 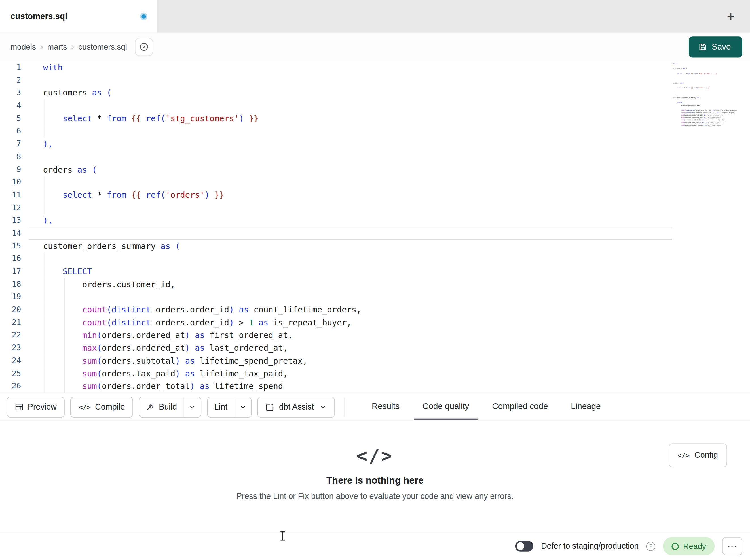 What do you see at coordinates (168, 407) in the screenshot?
I see `build-label: Build` at bounding box center [168, 407].